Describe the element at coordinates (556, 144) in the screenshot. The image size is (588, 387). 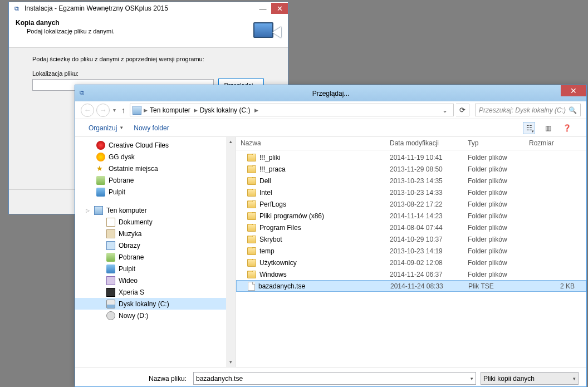
I see `col-size: Rozmiar` at that location.